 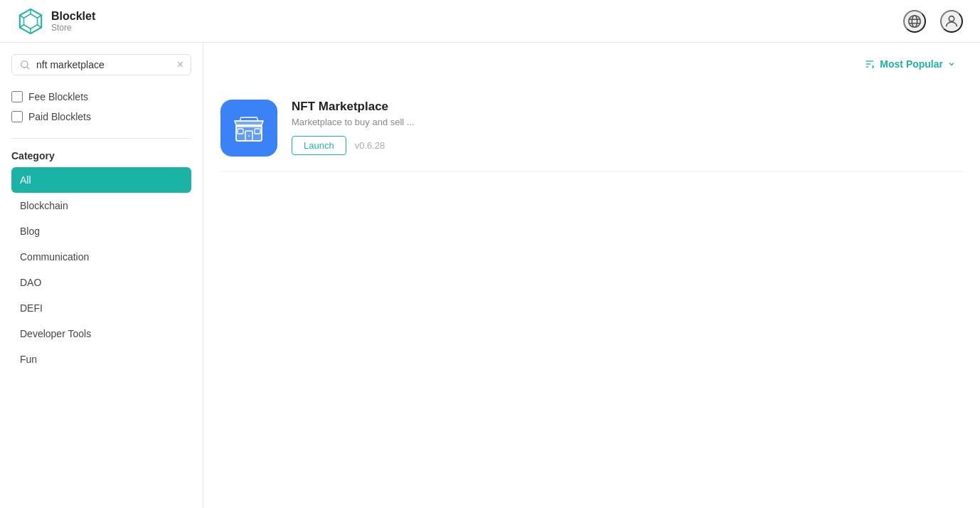 I want to click on globe-icon, so click(x=915, y=21).